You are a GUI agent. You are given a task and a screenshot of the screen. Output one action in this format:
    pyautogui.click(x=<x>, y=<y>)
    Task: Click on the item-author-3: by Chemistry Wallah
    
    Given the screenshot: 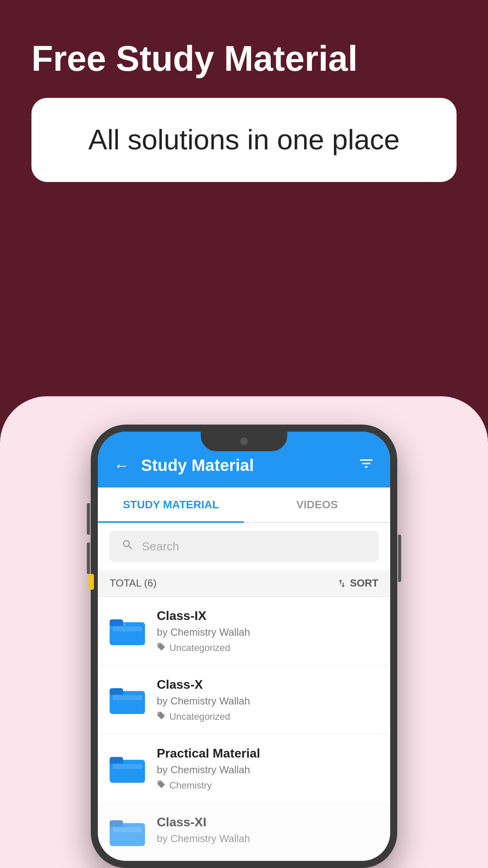 What is the action you would take?
    pyautogui.click(x=268, y=839)
    